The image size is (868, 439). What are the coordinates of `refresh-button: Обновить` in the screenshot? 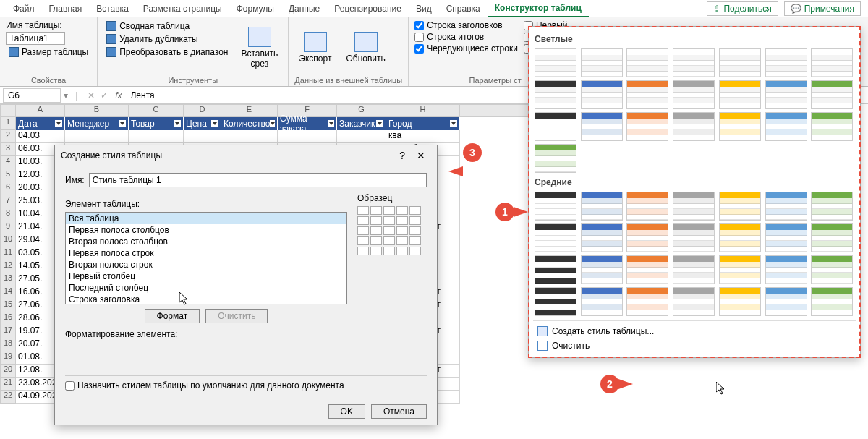 It's located at (365, 48).